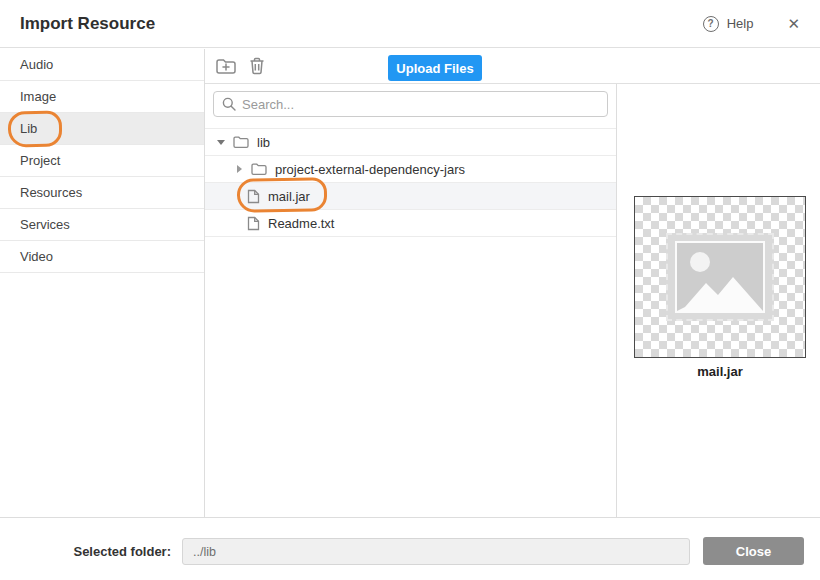 The width and height of the screenshot is (820, 580). I want to click on tree-row-label: project-external-dependency-jars, so click(370, 170).